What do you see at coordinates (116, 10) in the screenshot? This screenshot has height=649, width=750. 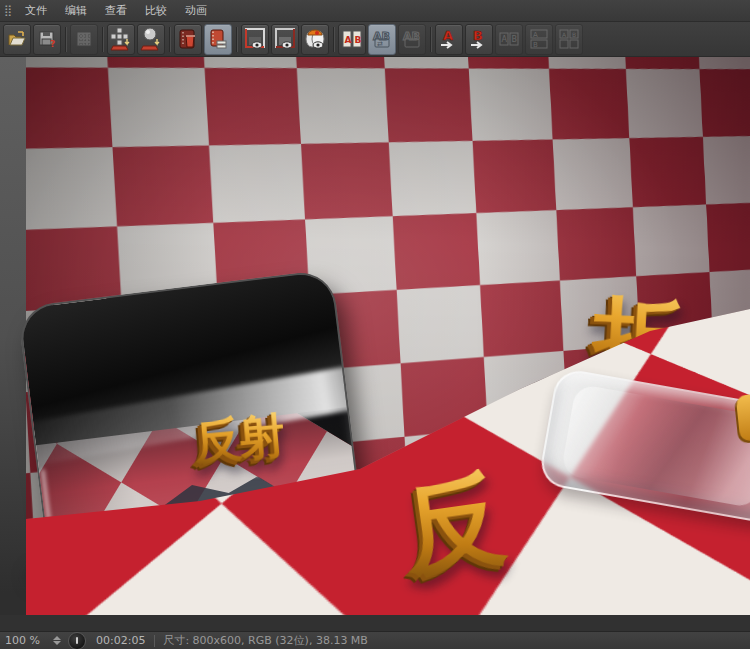 I see `menu-view: 查看` at bounding box center [116, 10].